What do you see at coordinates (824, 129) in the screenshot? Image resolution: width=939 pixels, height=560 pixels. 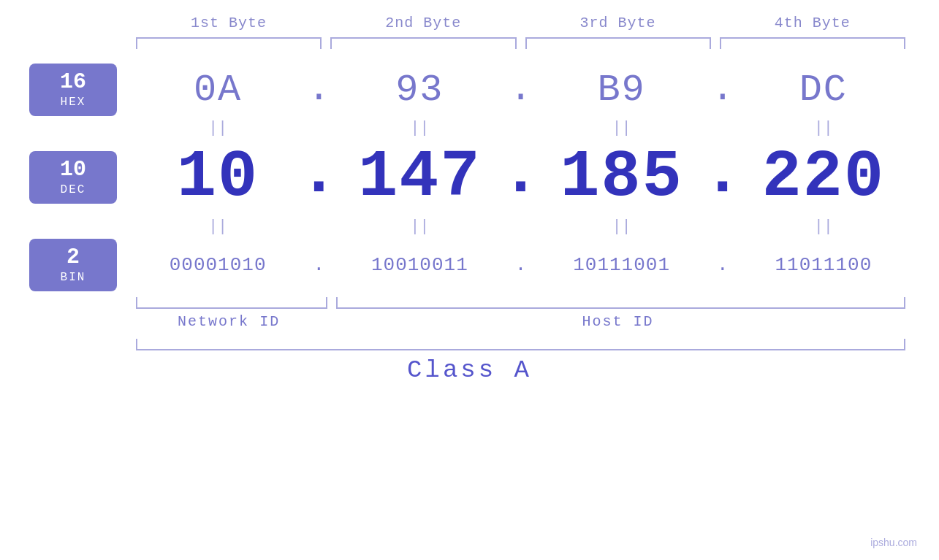 I see `eq1-byte4: ||` at bounding box center [824, 129].